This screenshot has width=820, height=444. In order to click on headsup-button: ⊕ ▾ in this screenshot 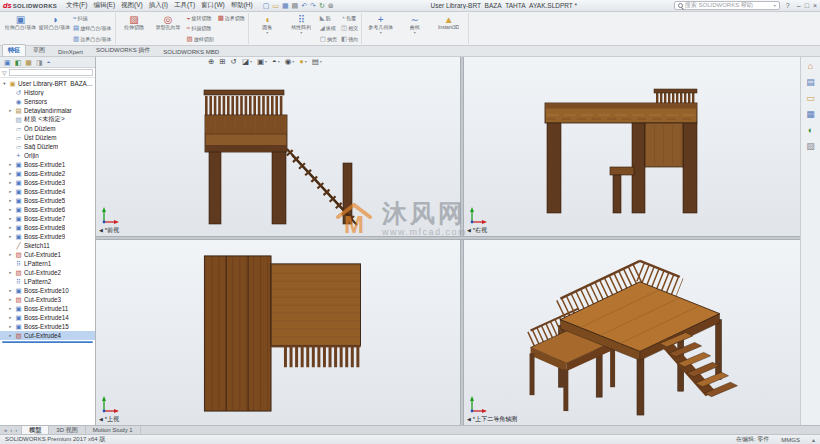, I will do `click(211, 62)`.